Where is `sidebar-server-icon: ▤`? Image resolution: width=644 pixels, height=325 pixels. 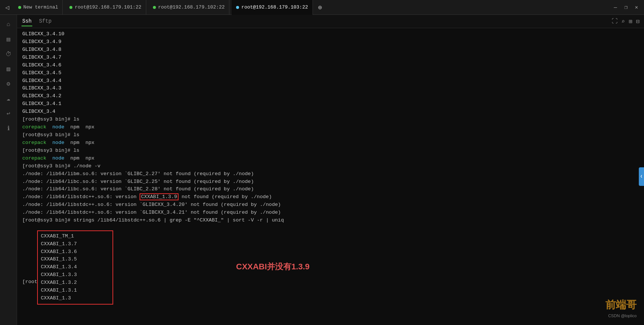 sidebar-server-icon: ▤ is located at coordinates (9, 39).